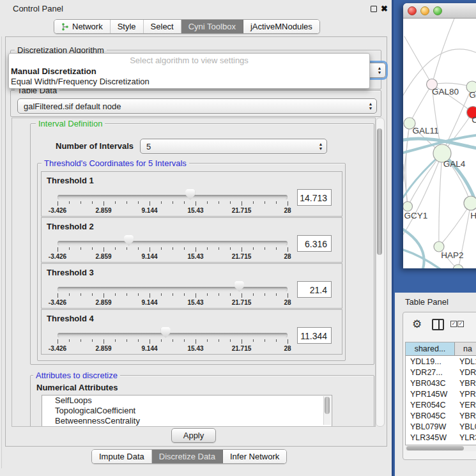  I want to click on tab-infer-network: Infer Network, so click(254, 456).